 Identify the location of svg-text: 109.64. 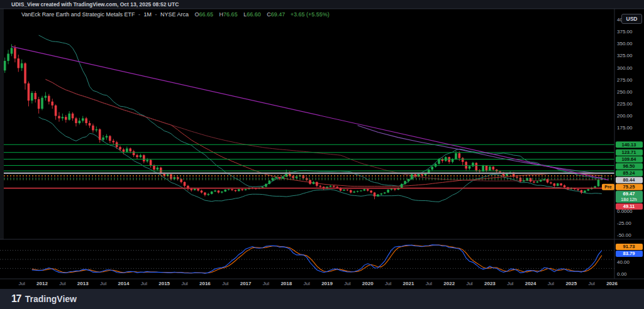
(630, 160).